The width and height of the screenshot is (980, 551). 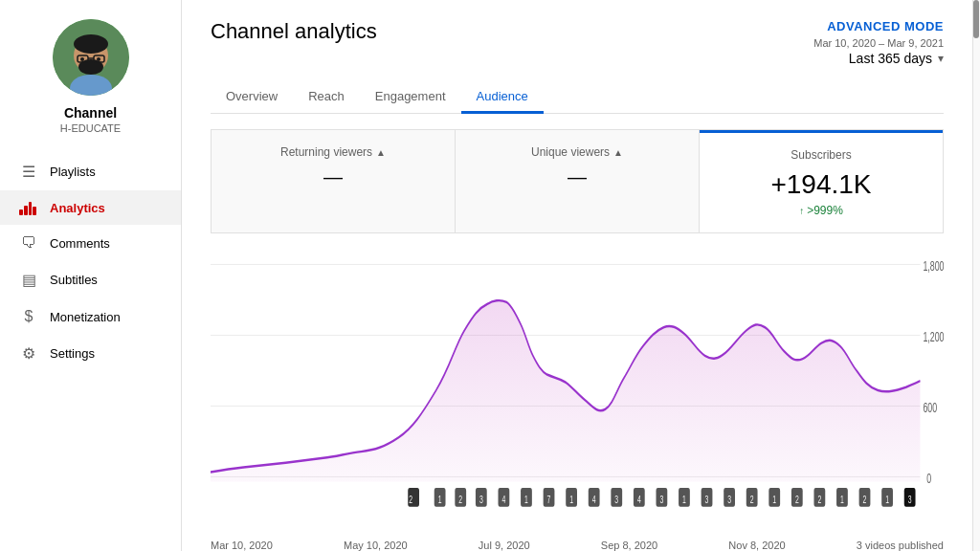 What do you see at coordinates (821, 155) in the screenshot?
I see `metric-label-subscribers: Subscribers` at bounding box center [821, 155].